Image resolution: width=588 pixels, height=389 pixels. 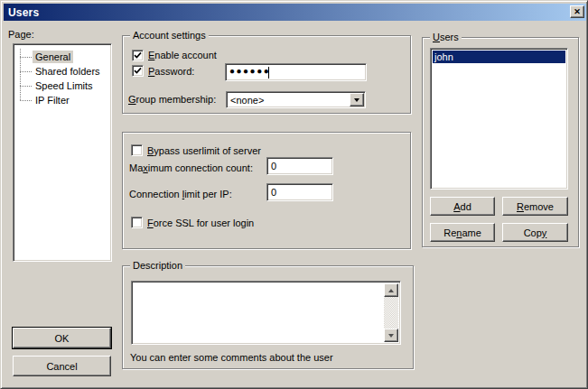 I want to click on add-button-label: Add, so click(x=462, y=207).